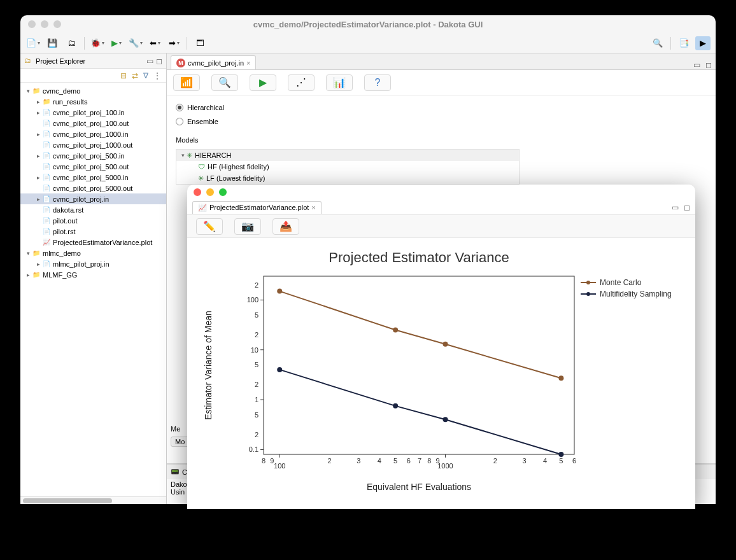 The height and width of the screenshot is (560, 736). What do you see at coordinates (257, 400) in the screenshot?
I see `svg-text: 1` at bounding box center [257, 400].